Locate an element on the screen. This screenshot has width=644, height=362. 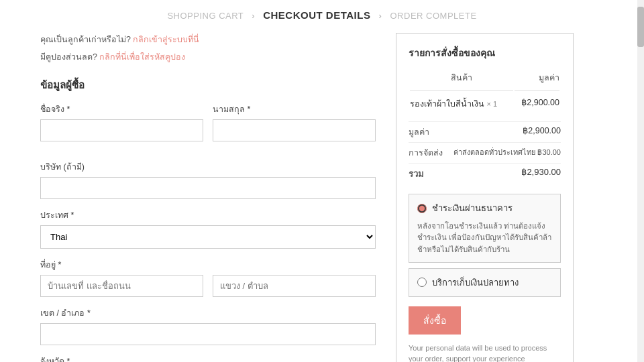
bank-transfer-desc: หลังจากโอนชำระเงินแล้ว ท่านต้องแจ้งชำระเ… is located at coordinates (484, 238).